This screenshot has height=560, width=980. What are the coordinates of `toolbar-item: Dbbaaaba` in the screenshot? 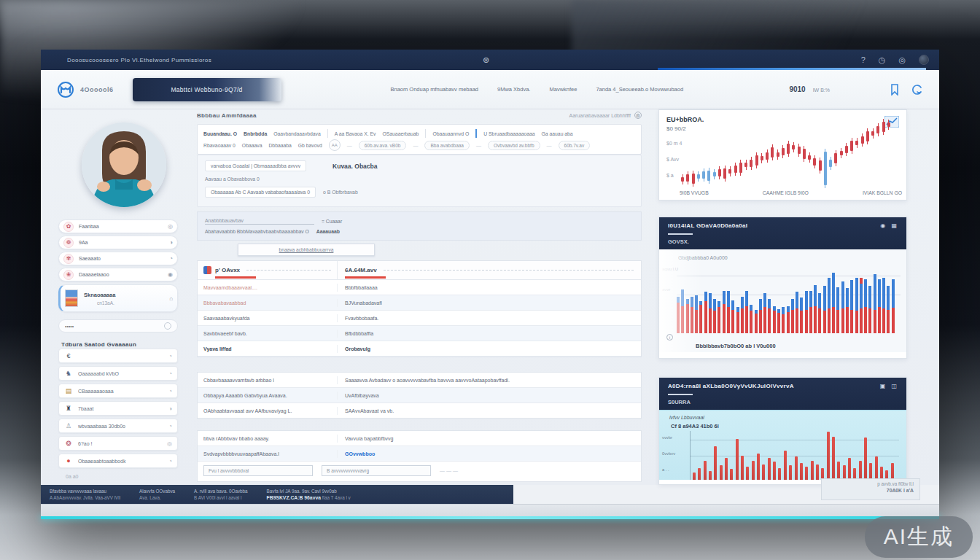 It's located at (280, 146).